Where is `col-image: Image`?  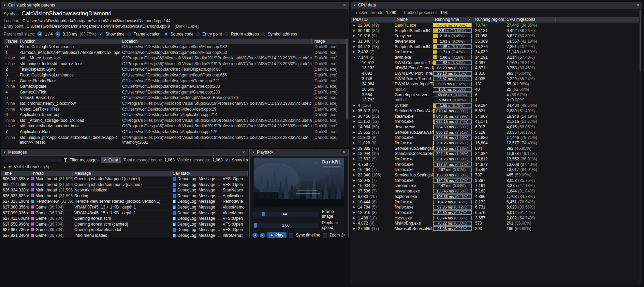
col-image: Image is located at coordinates (329, 42).